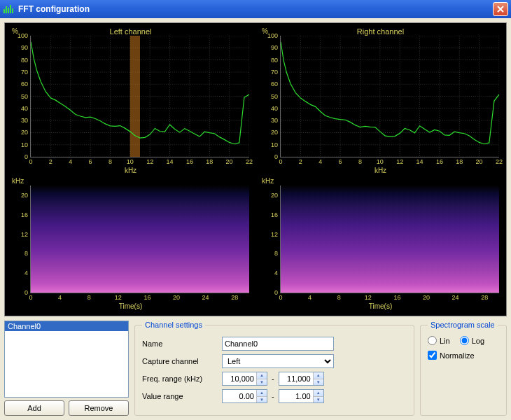 This screenshot has height=420, width=511. I want to click on y-tick: 30, so click(274, 120).